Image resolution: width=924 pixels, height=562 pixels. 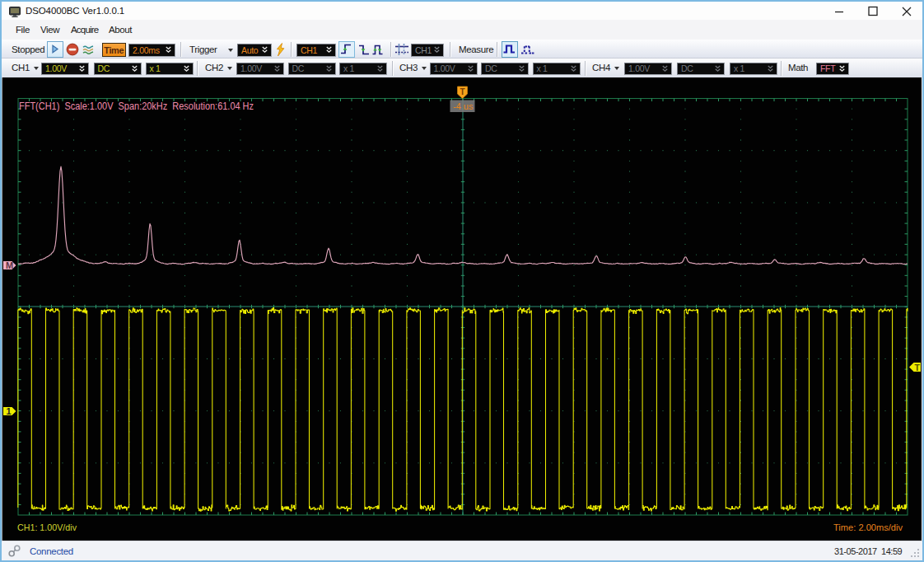 I want to click on svg-text: Time: 2.00ms/div, so click(x=868, y=527).